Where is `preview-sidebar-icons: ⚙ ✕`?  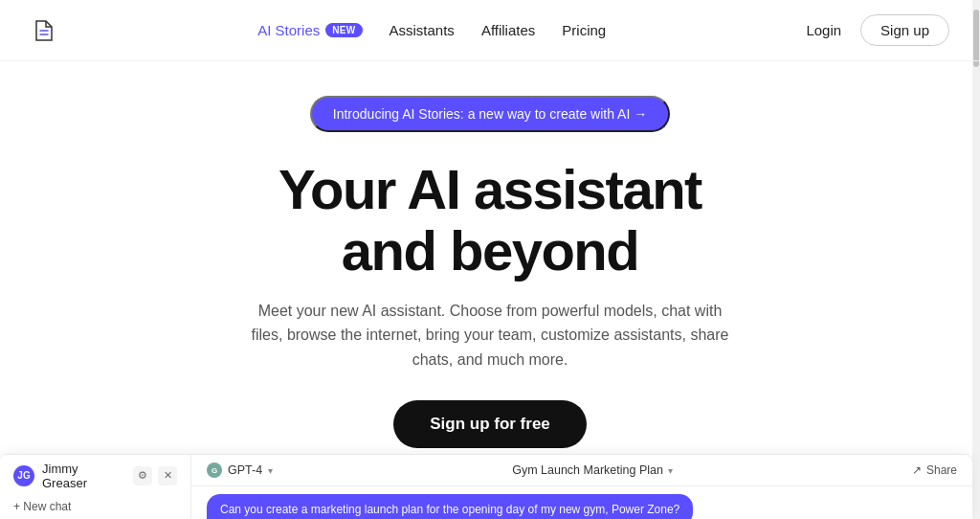 preview-sidebar-icons: ⚙ ✕ is located at coordinates (155, 476).